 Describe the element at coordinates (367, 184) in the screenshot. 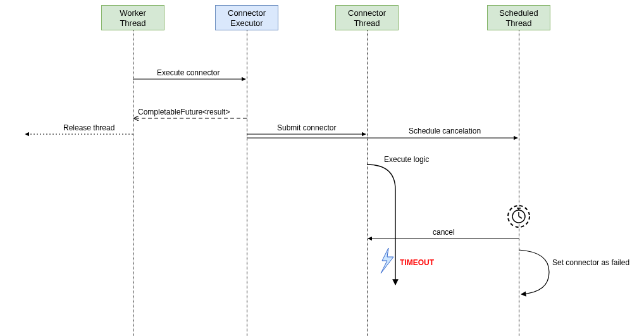

I see `lifeline-connector-thread` at that location.